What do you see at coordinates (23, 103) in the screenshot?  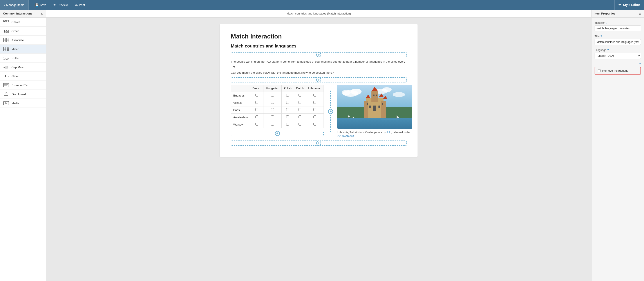 I see `sidebar-item-media: Media` at bounding box center [23, 103].